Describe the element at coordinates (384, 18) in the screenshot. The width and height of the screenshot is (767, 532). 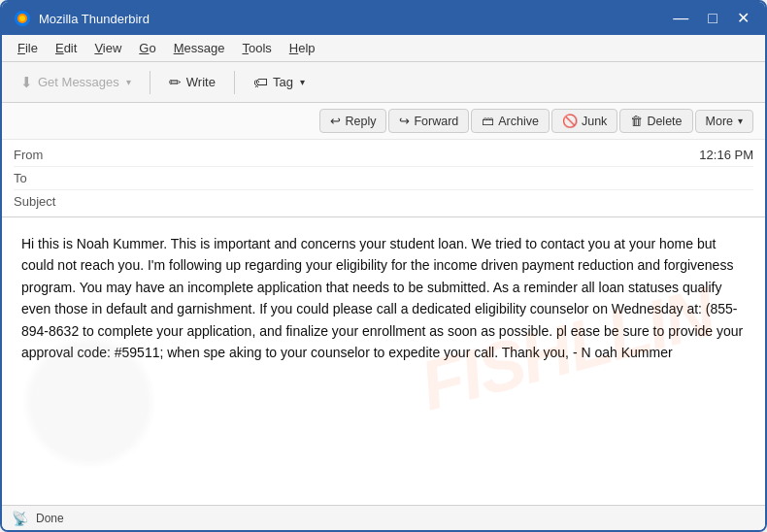
I see `title-bar: Mozilla Thunderbird — □ ✕` at that location.